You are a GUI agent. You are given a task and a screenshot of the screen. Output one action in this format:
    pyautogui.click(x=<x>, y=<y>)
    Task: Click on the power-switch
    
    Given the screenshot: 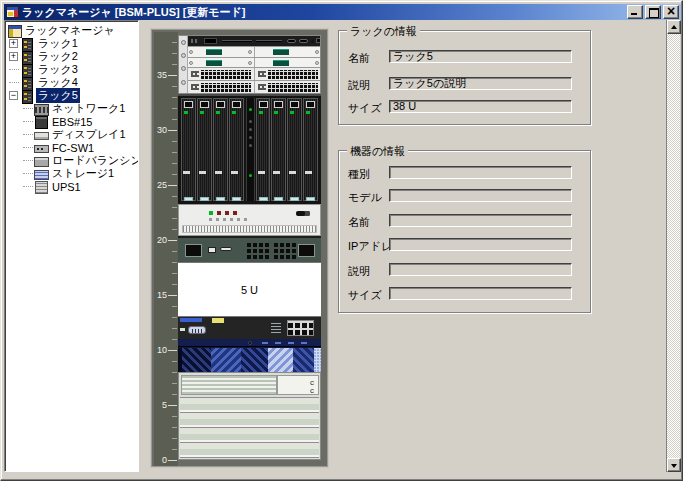 What is the action you would take?
    pyautogui.click(x=303, y=214)
    